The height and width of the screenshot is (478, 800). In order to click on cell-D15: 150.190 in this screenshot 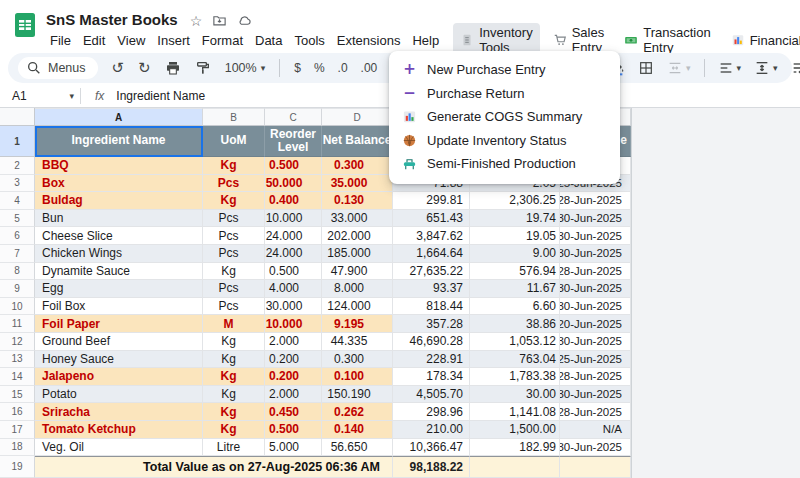, I will do `click(358, 395)`.